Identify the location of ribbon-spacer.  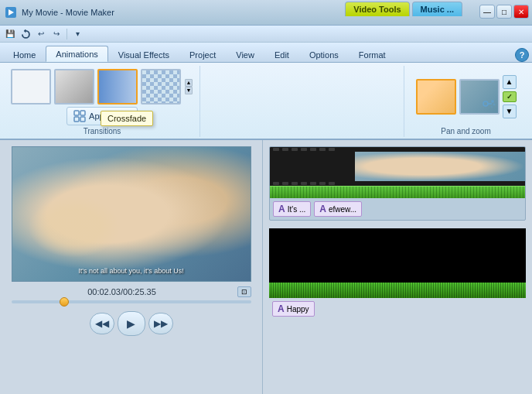
(302, 101).